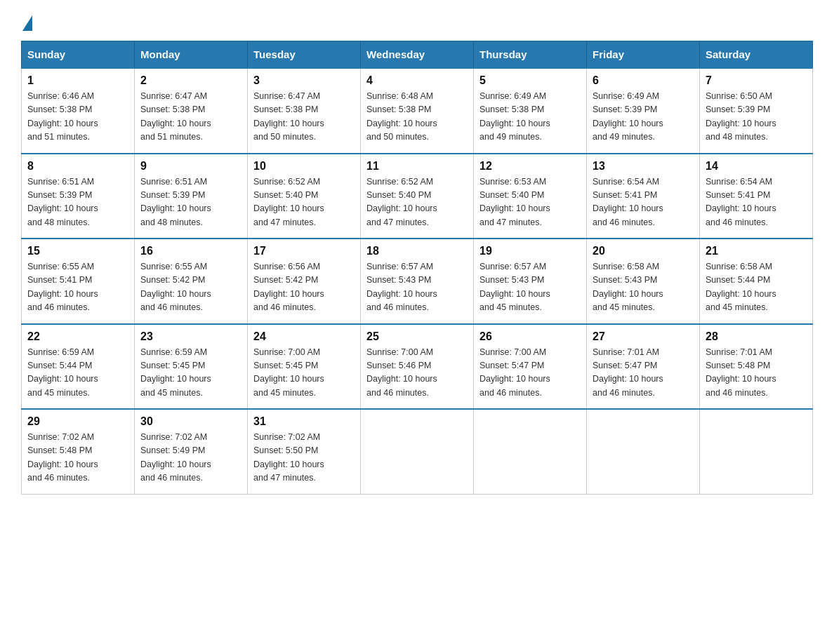  What do you see at coordinates (756, 81) in the screenshot?
I see `day-number: 7` at bounding box center [756, 81].